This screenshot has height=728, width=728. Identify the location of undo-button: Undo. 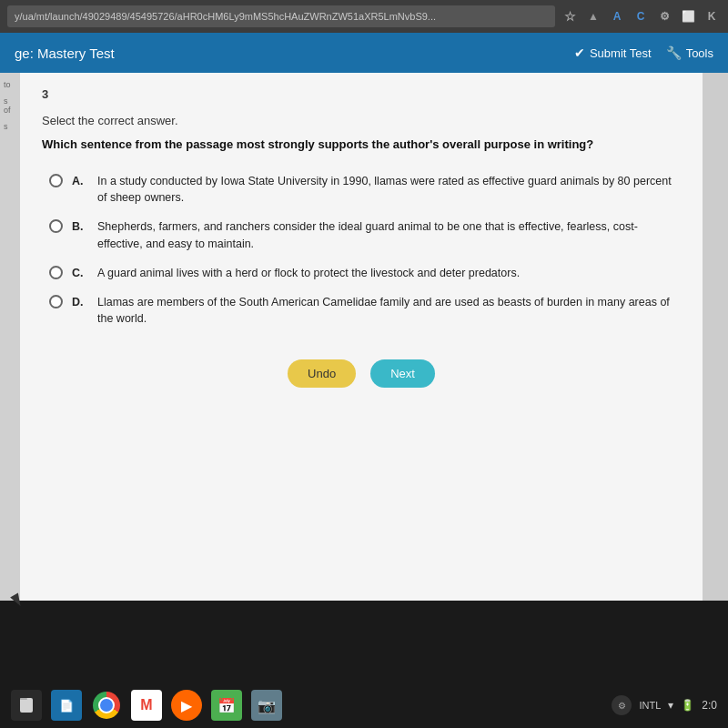
(322, 373).